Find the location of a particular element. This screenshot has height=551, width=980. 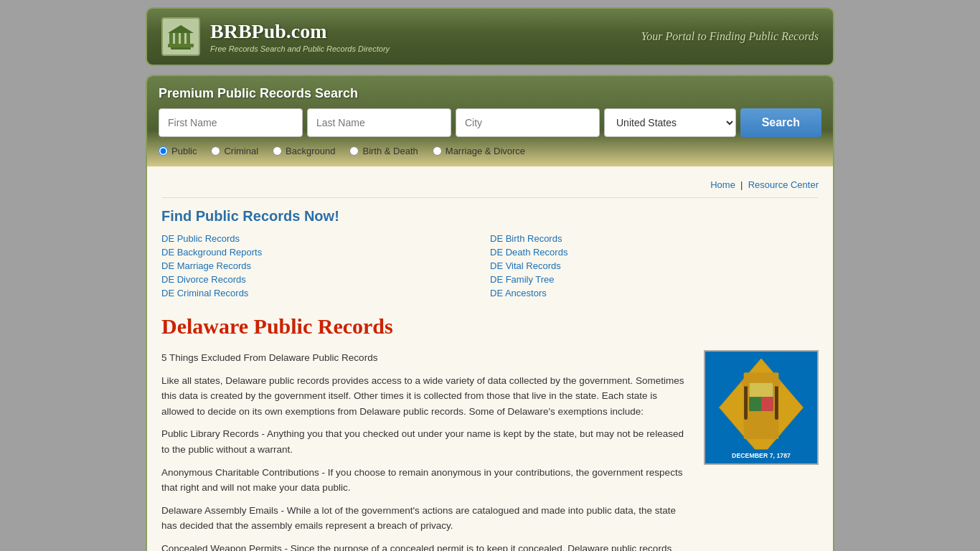

site-header: BRBPub.com Free Records Search and Publi… is located at coordinates (490, 37).